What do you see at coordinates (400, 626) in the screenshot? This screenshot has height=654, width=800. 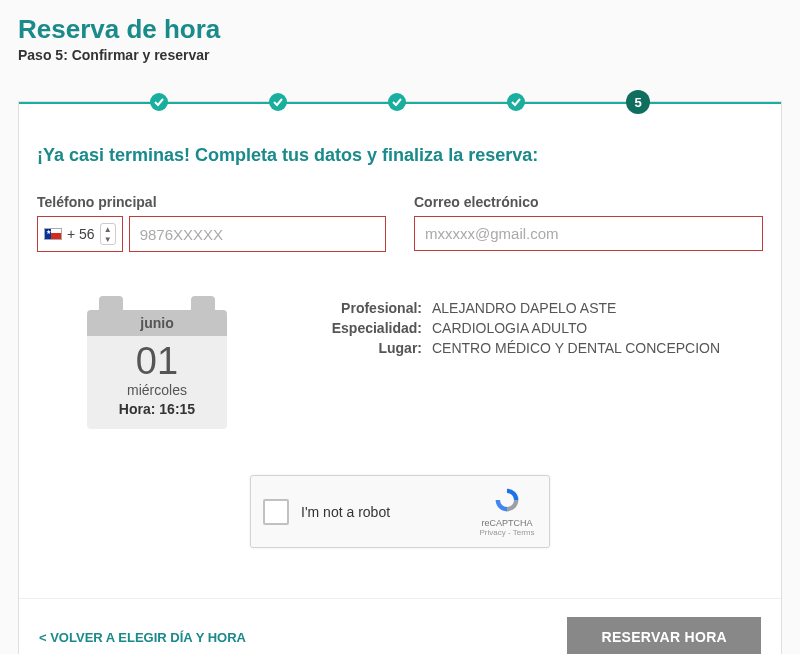 I see `card-footer: < VOLVER A ELEGIR DÍA Y HORA RESERVAR HO…` at bounding box center [400, 626].